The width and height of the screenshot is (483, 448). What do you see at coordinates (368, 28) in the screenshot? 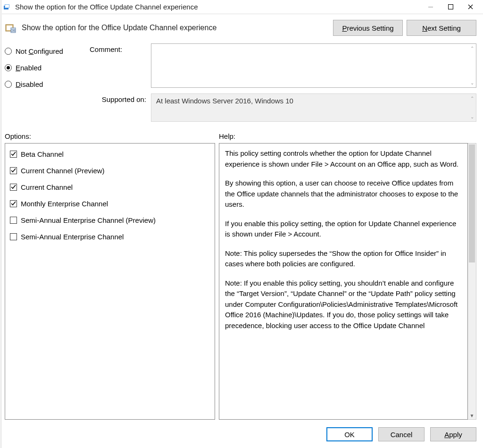
I see `previous-setting-button: Previous Setting` at bounding box center [368, 28].